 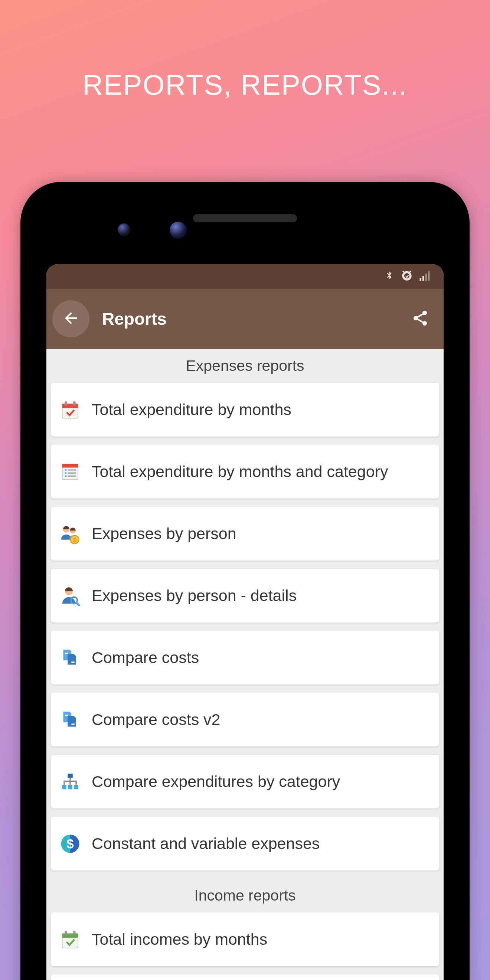 What do you see at coordinates (407, 276) in the screenshot?
I see `alarm-icon` at bounding box center [407, 276].